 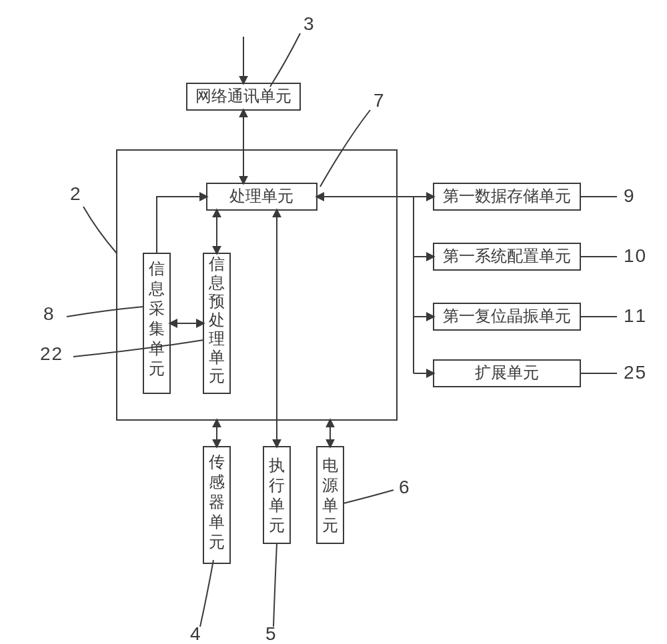 I want to click on svg-text: 3, so click(x=309, y=24).